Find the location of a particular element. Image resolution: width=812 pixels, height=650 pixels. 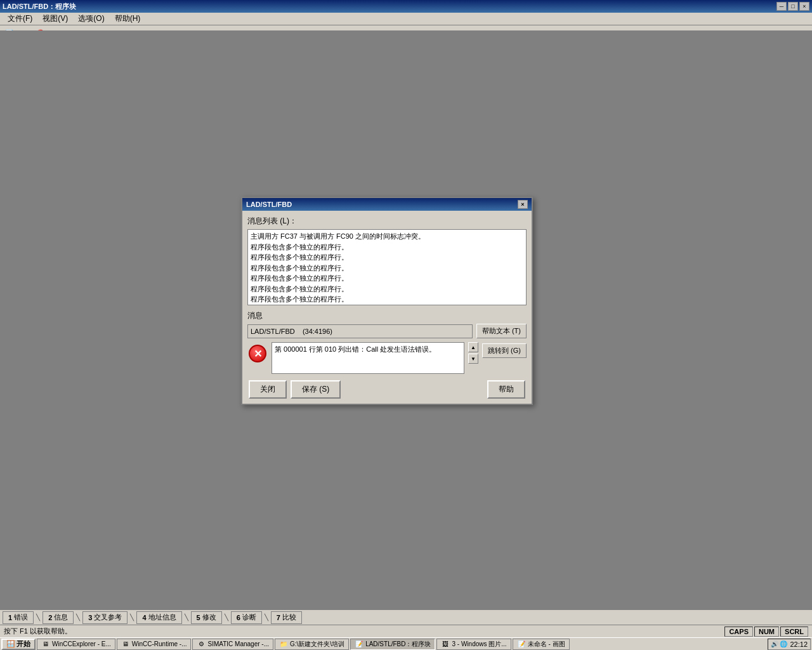

dialog-buttons: 关闭 保存 (S) 帮助 is located at coordinates (387, 390).